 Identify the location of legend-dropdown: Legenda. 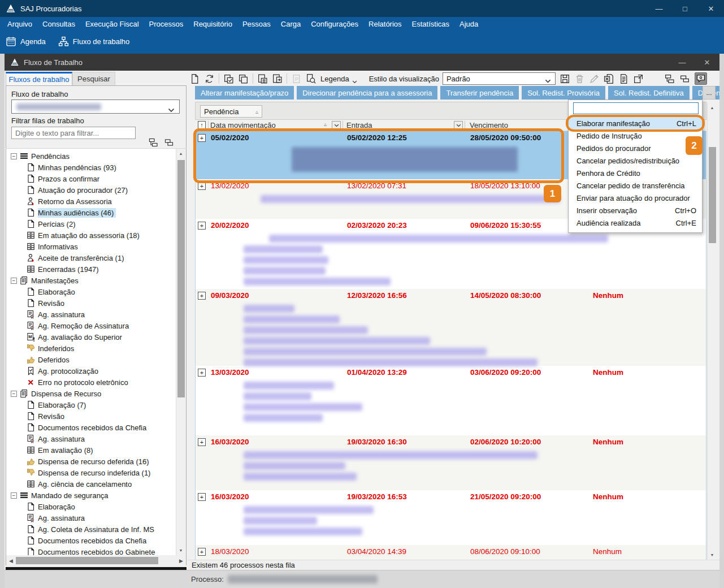
(339, 79).